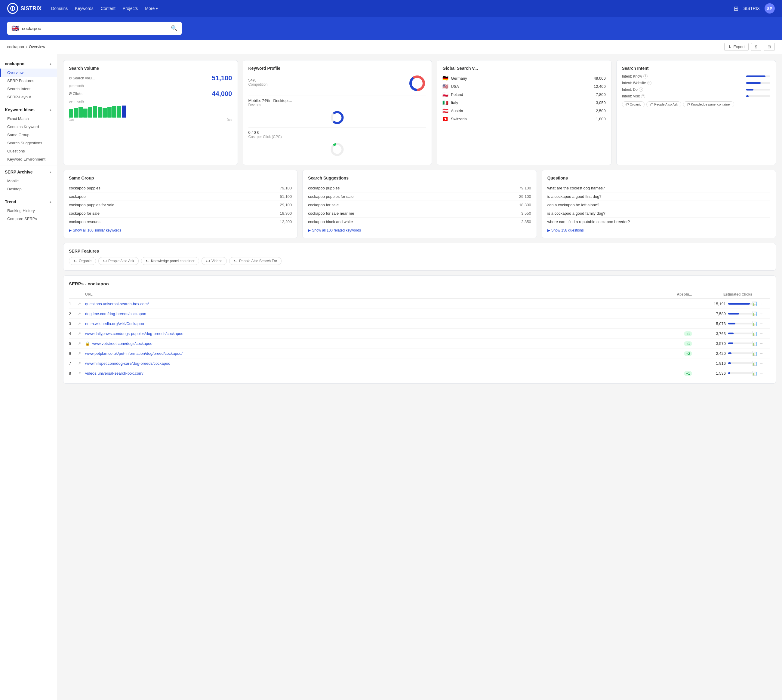 Image resolution: width=782 pixels, height=700 pixels. I want to click on sidebar-section-keyword: cockapoo ▲, so click(28, 64).